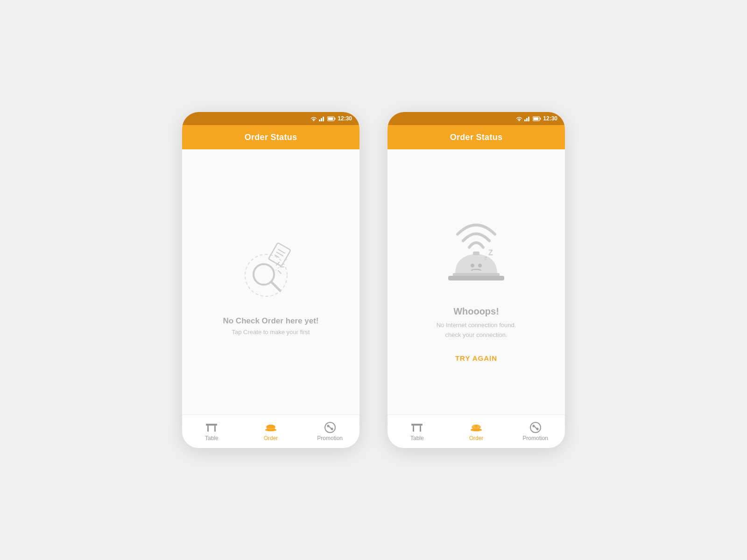 The image size is (747, 560). Describe the element at coordinates (271, 332) in the screenshot. I see `empty-subtitle: Tap Create to make your first` at that location.